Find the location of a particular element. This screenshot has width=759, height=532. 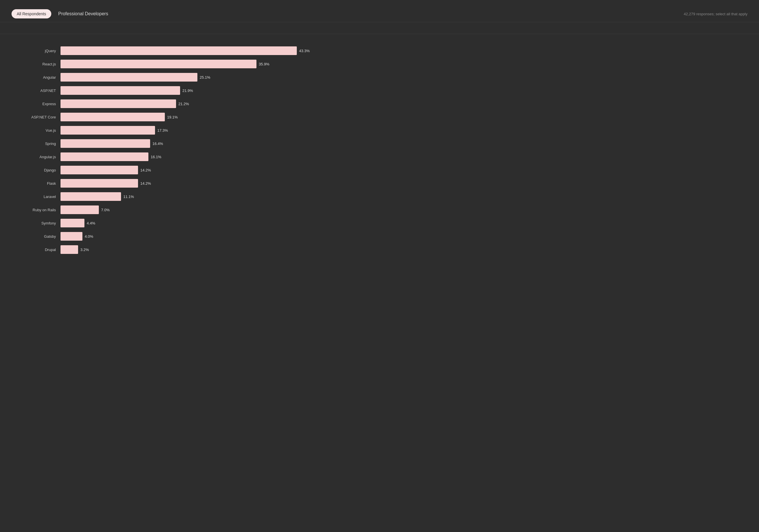

bar-value: 7.0% is located at coordinates (105, 210).